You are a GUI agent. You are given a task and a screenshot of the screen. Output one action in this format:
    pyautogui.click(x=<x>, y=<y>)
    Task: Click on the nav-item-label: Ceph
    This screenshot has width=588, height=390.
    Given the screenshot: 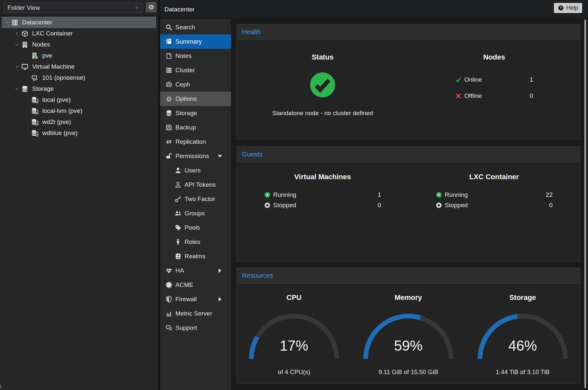 What is the action you would take?
    pyautogui.click(x=183, y=85)
    